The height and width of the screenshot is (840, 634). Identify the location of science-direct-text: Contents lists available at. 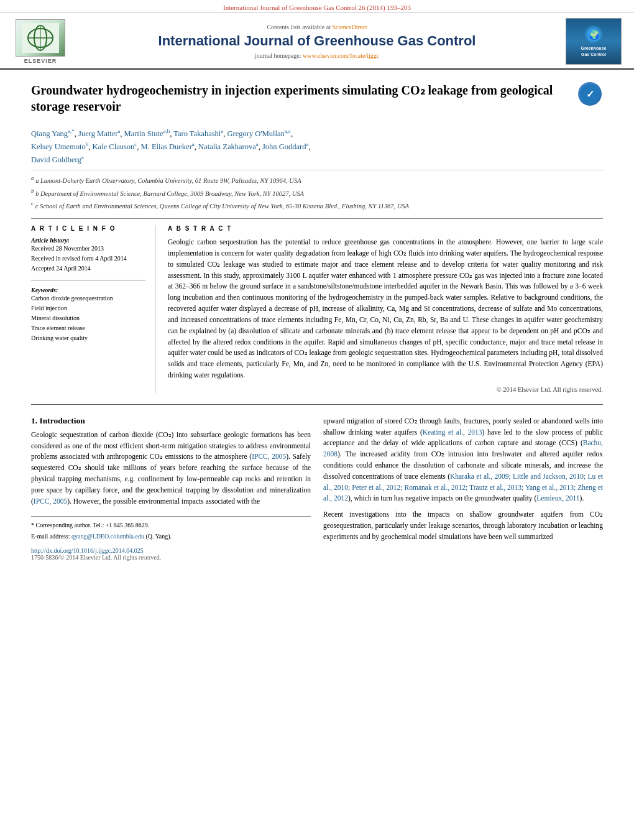
(298, 27).